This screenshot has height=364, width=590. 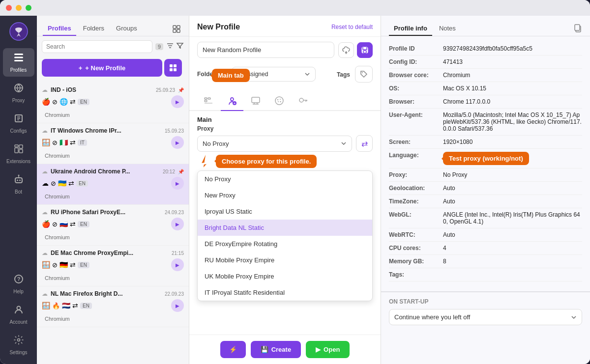 What do you see at coordinates (233, 350) in the screenshot?
I see `flash-button: ⚡` at bounding box center [233, 350].